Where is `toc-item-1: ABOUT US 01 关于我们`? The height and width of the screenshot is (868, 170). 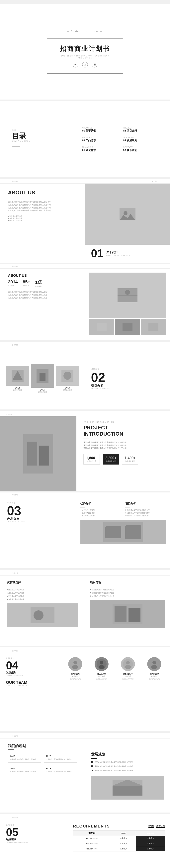
toc-item-1: ABOUT US 01 关于我们 is located at coordinates (100, 129).